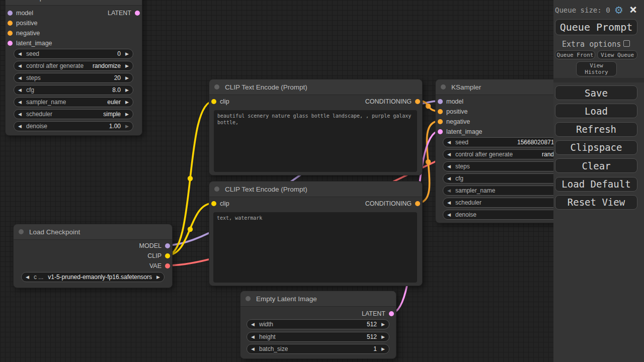  Describe the element at coordinates (633, 9) in the screenshot. I see `close-icon: ×` at that location.